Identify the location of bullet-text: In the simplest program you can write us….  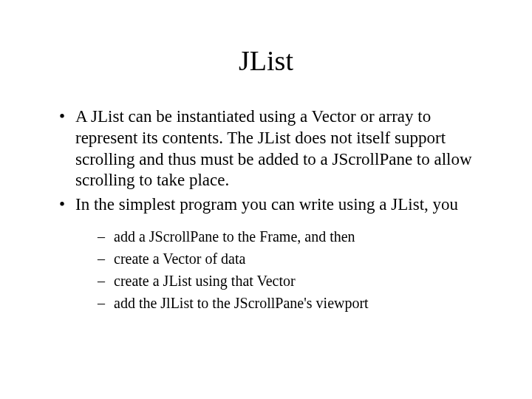
(267, 204).